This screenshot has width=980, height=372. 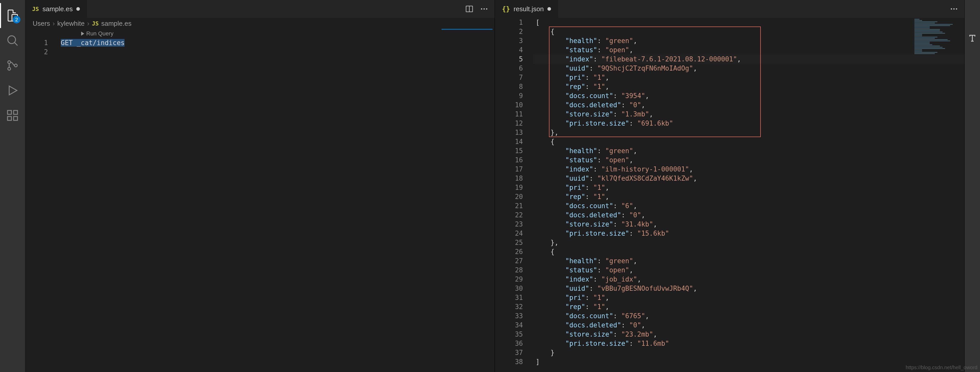 What do you see at coordinates (260, 33) in the screenshot?
I see `codelens-run-query: Run Query` at bounding box center [260, 33].